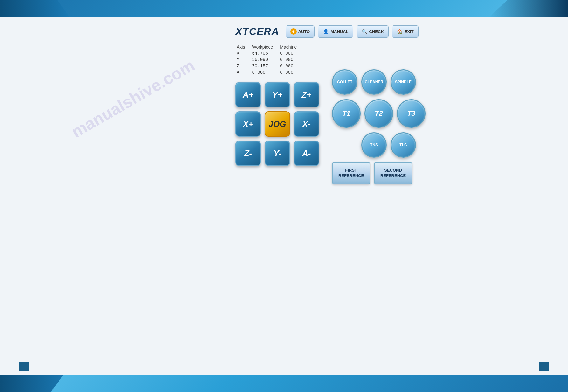 This screenshot has height=392, width=568. I want to click on first-reference-label: FIRST REFERENCE, so click(351, 173).